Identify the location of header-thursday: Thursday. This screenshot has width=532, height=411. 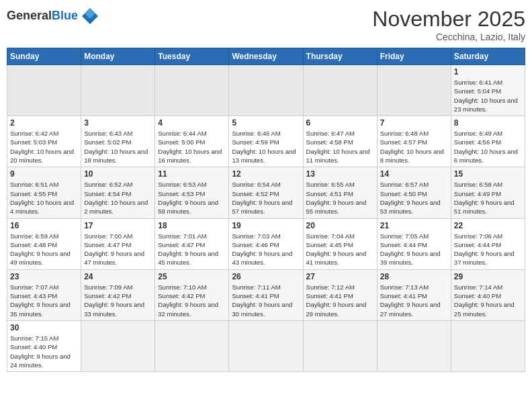
(340, 56).